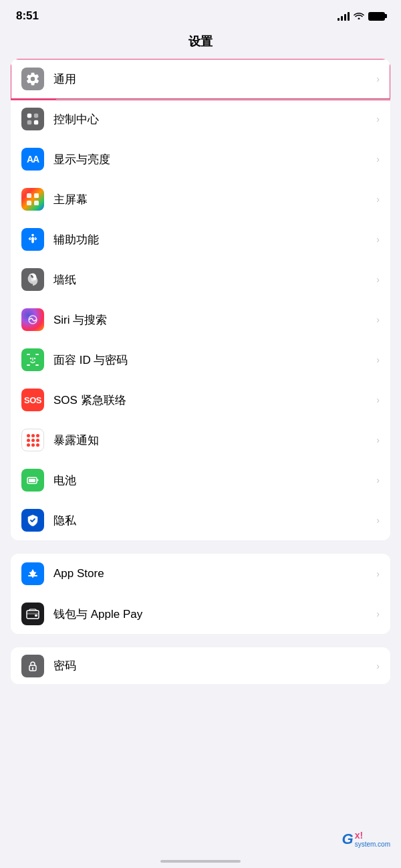  What do you see at coordinates (359, 16) in the screenshot?
I see `wifi-icon` at bounding box center [359, 16].